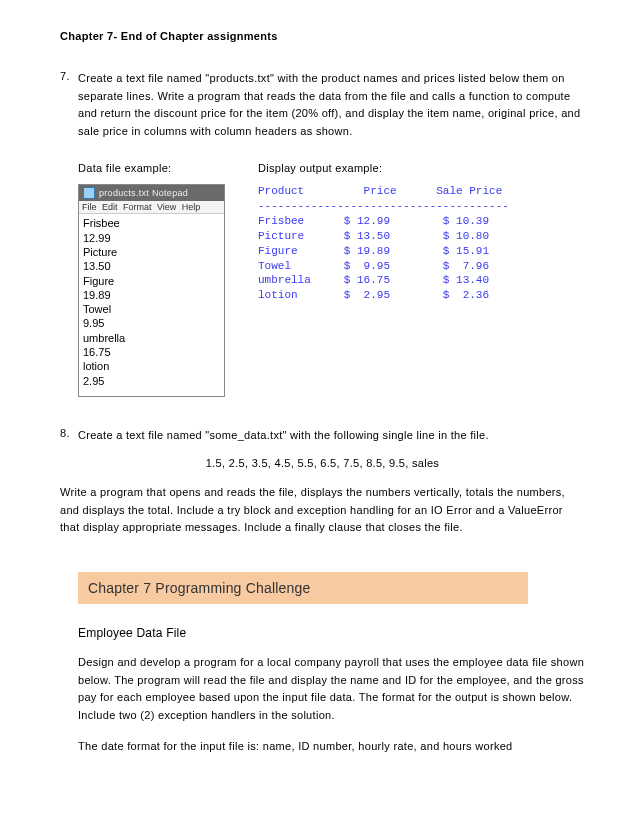 The width and height of the screenshot is (630, 815). I want to click on file-line: 12.99, so click(152, 238).